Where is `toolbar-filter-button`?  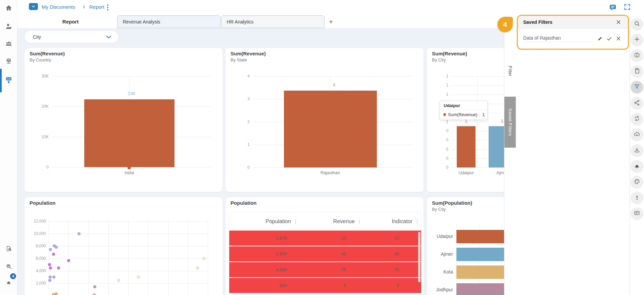 toolbar-filter-button is located at coordinates (637, 87).